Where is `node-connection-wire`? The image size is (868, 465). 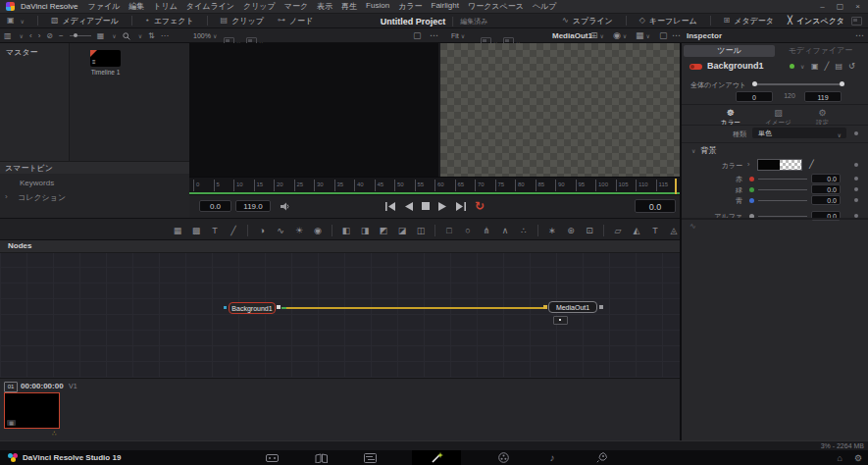
node-connection-wire is located at coordinates (413, 308).